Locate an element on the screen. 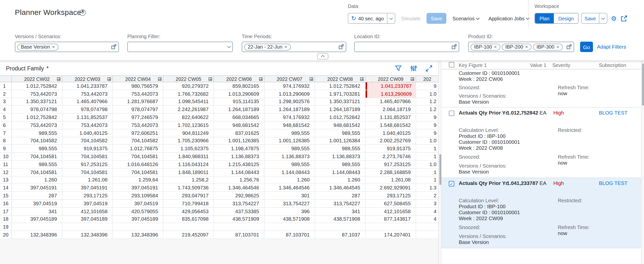 The width and height of the screenshot is (644, 264). column-header: 2022 CW09 is located at coordinates (391, 79).